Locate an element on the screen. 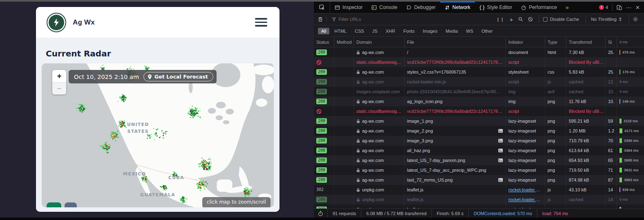  radar-timestamp-pill: Oct 10, 2025 2:10 am Get Local Forecast is located at coordinates (143, 77).